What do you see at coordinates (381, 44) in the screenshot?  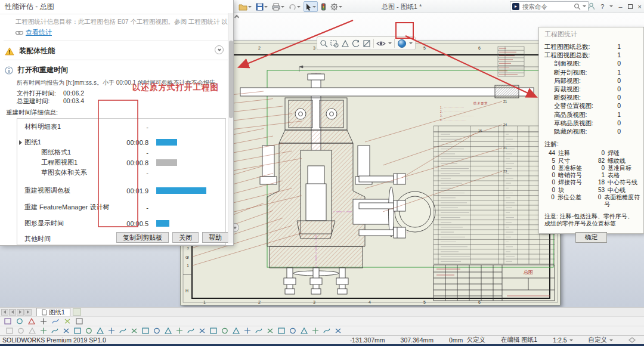 I see `hide-show-items-eye-icon` at bounding box center [381, 44].